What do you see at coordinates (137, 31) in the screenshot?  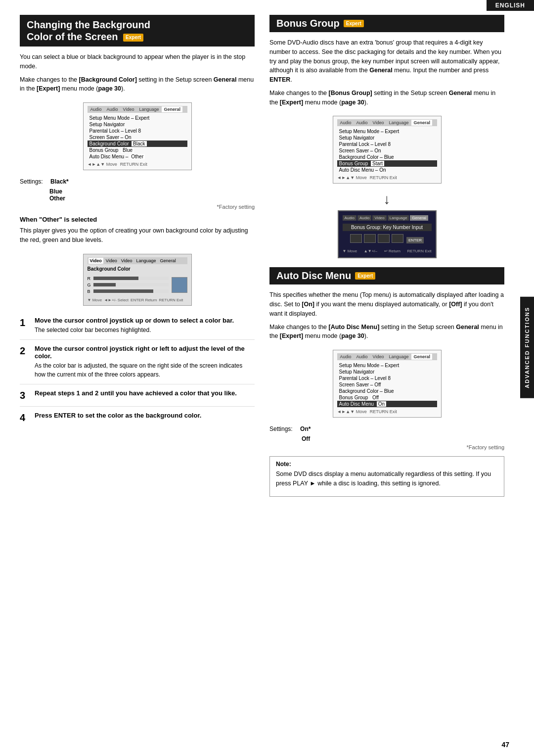 I see `left-section-title: Changing the Background Color of the Scr…` at bounding box center [137, 31].